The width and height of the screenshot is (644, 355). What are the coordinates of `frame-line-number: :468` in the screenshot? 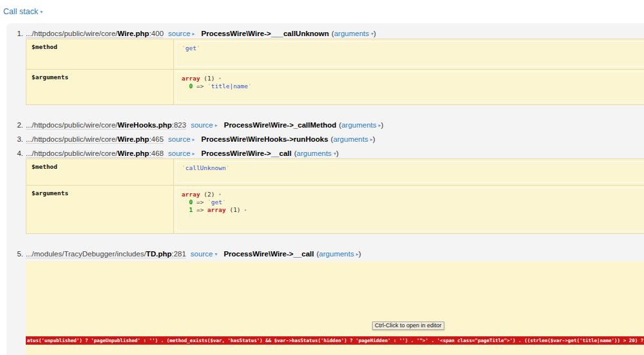 It's located at (156, 153).